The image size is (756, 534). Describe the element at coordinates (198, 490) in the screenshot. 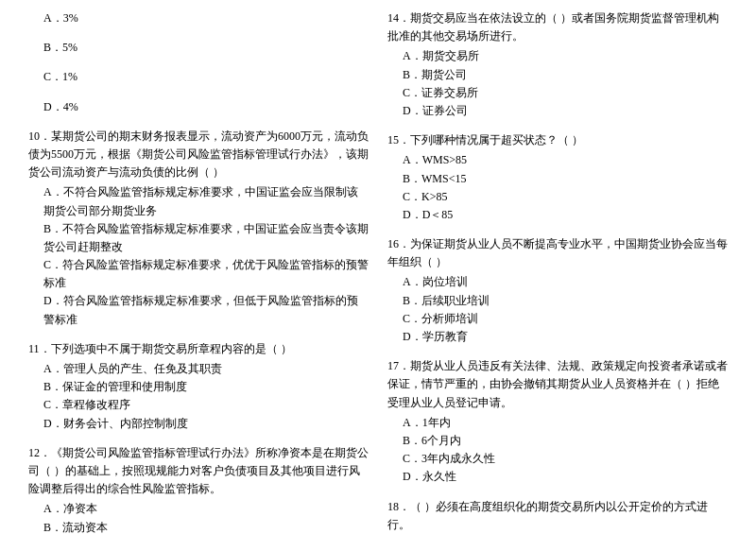

I see `question-12: 12．《期货公司风险监管指标管理试行办法》所称净资本是在期货公司（ ）的基础上，…` at that location.